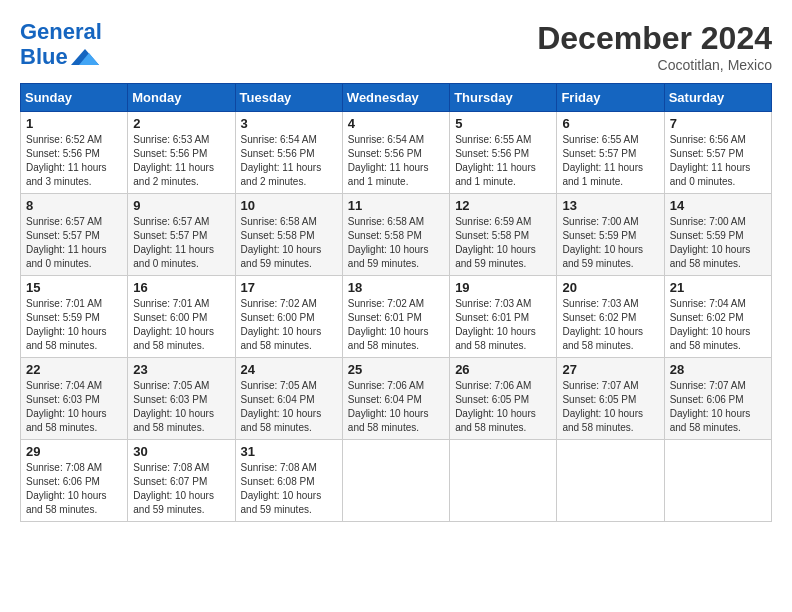 The width and height of the screenshot is (792, 612). Describe the element at coordinates (289, 407) in the screenshot. I see `day-info: Sunrise: 7:05 AM Sunset: 6:04 PM Dayligh…` at that location.